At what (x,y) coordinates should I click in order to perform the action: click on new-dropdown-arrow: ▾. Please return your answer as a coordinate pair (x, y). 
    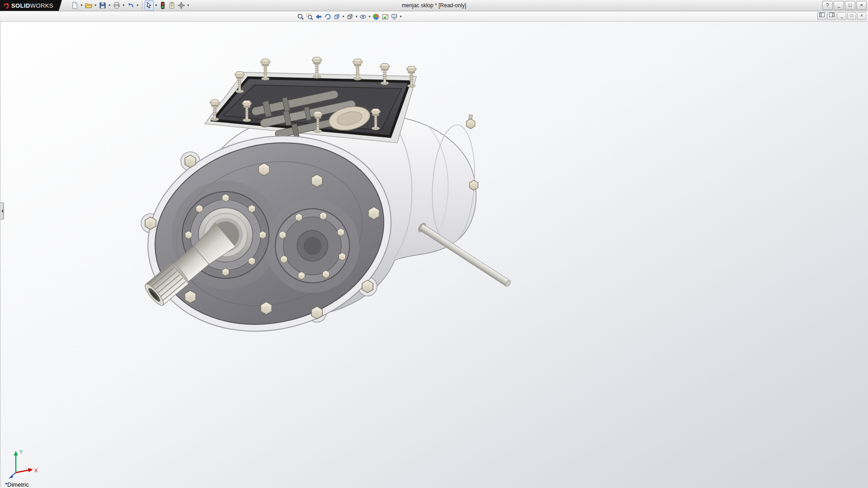
    Looking at the image, I should click on (81, 5).